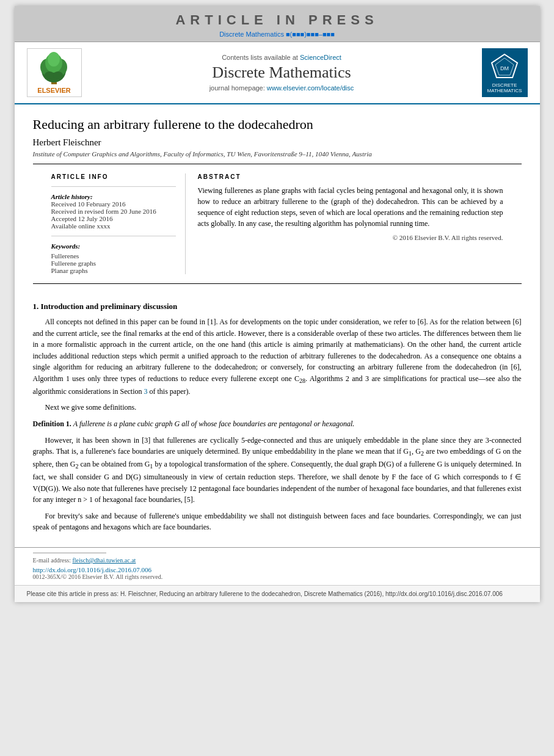 The image size is (554, 756). What do you see at coordinates (104, 561) in the screenshot?
I see `email-link: fleisch@dhai.tuwien.ac.at` at bounding box center [104, 561].